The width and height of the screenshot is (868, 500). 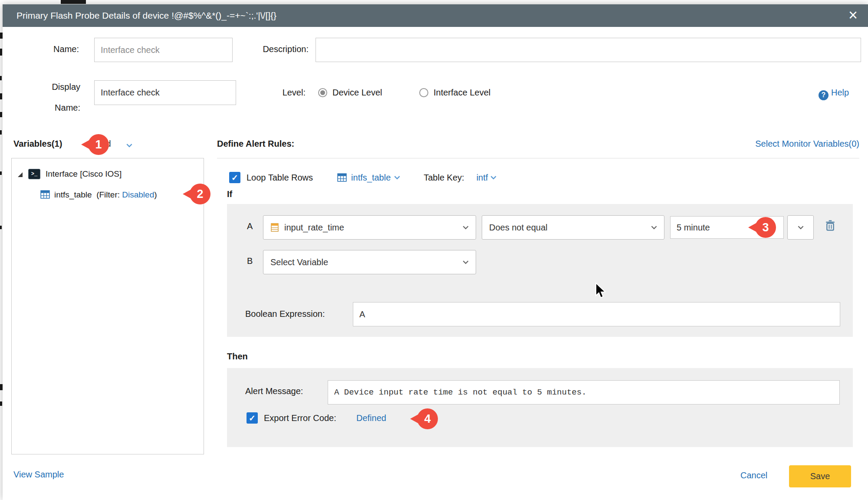 What do you see at coordinates (371, 178) in the screenshot?
I see `table-name-dropdown: intfs_table` at bounding box center [371, 178].